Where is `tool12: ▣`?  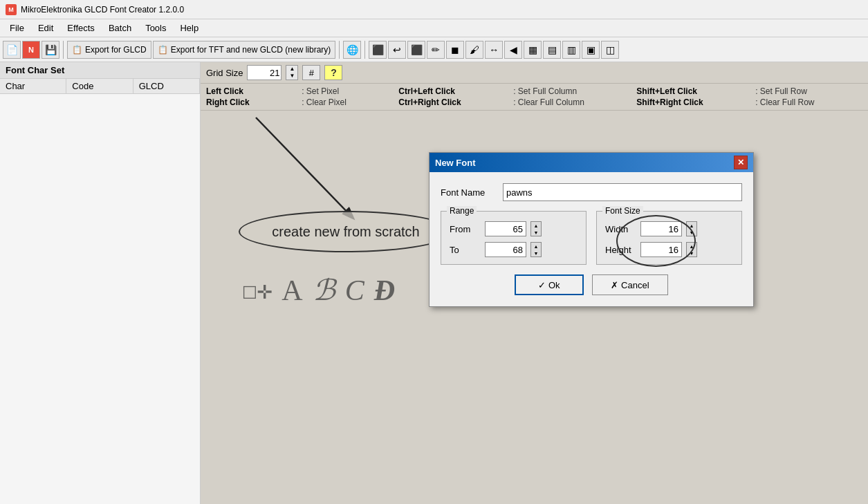 tool12: ▣ is located at coordinates (591, 50).